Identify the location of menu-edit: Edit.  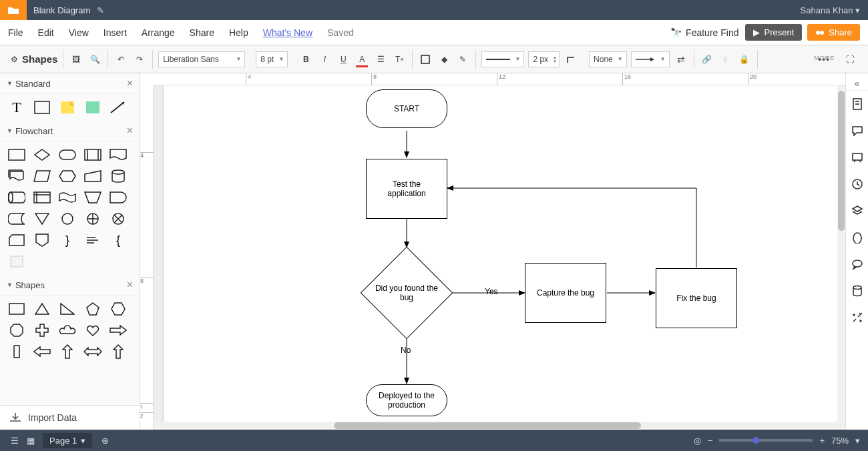
(46, 33).